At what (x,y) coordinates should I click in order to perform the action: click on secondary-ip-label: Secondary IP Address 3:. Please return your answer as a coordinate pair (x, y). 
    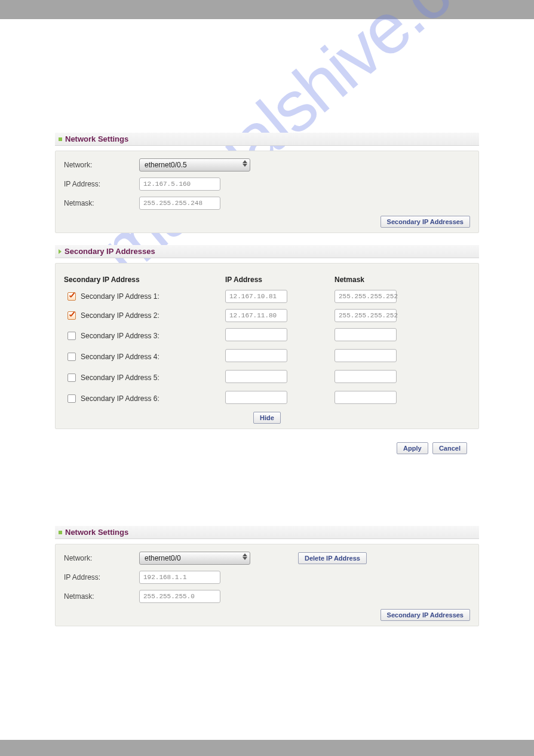
    Looking at the image, I should click on (120, 336).